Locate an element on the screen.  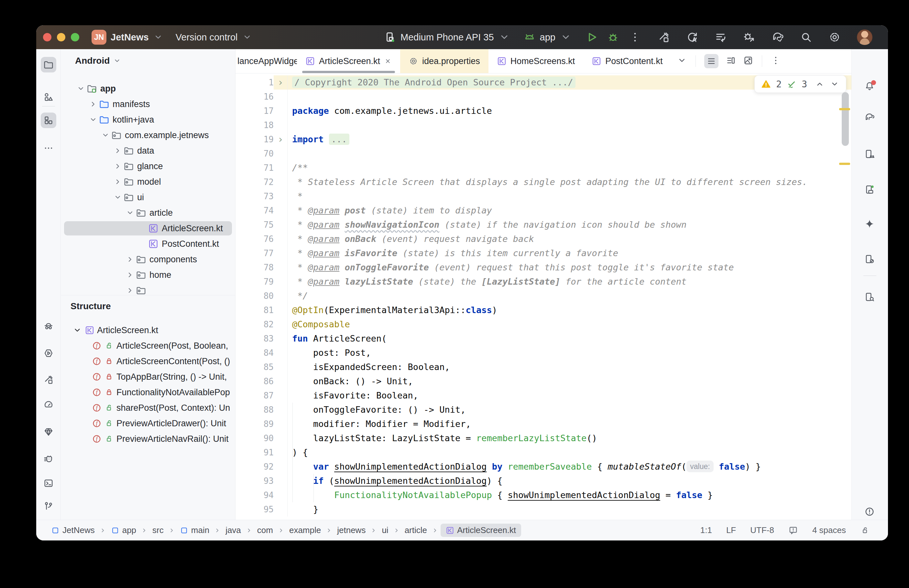
editor-tab-articlescreen-kt: ArticleScreen.kt is located at coordinates (349, 61).